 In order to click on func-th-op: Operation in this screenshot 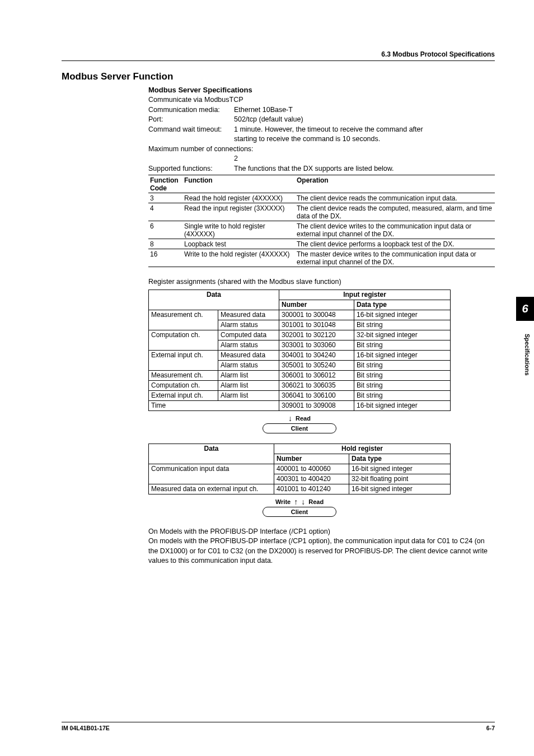, I will do `click(395, 184)`.